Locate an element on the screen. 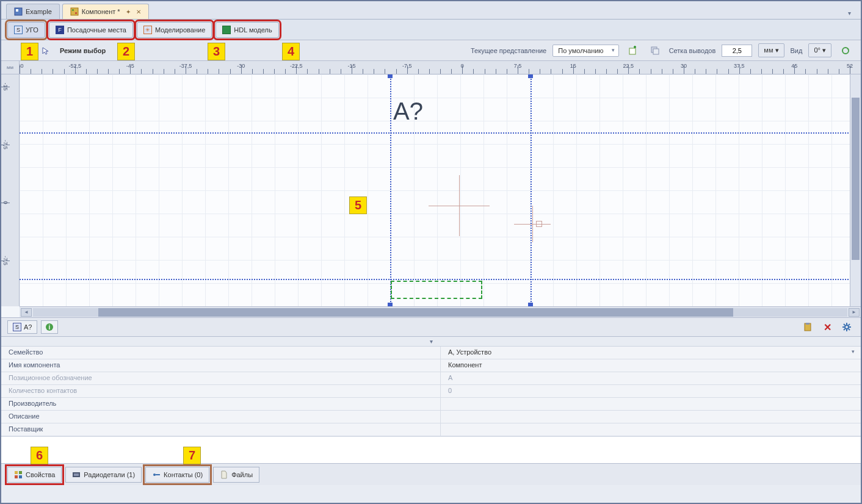 The width and height of the screenshot is (862, 504). canvas-status-bar: S A? i ✕ is located at coordinates (431, 327).